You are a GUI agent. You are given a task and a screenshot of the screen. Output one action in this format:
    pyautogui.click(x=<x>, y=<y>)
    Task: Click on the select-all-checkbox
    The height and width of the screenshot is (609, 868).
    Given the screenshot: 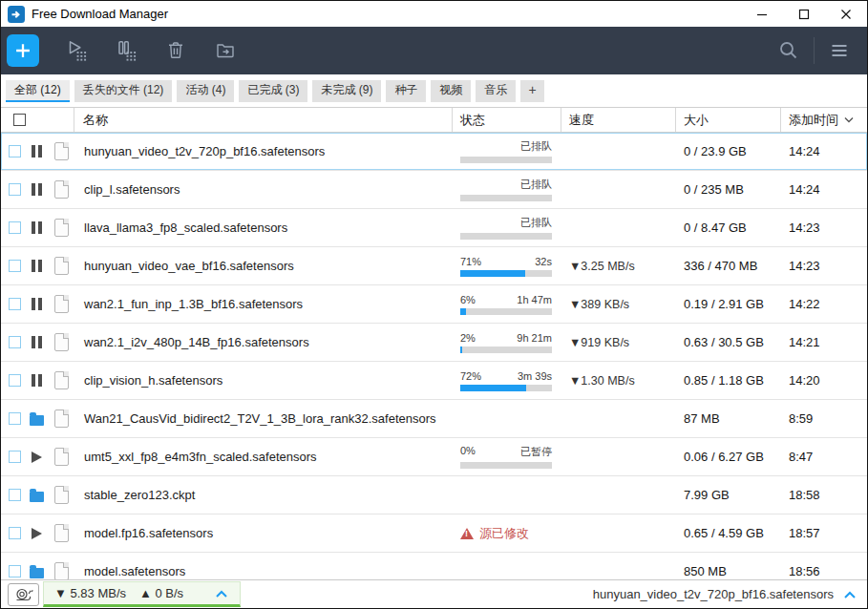 What is the action you would take?
    pyautogui.click(x=19, y=120)
    